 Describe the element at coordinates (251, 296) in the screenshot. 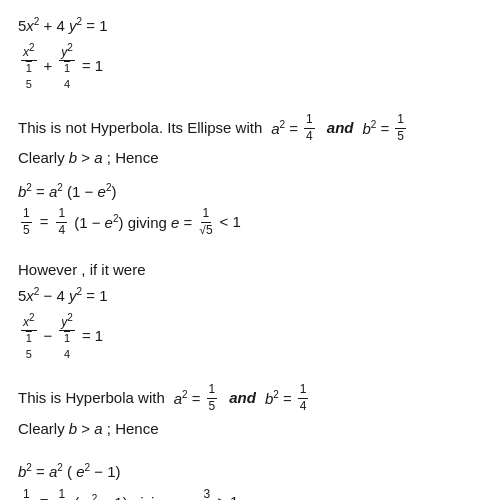

I see `eq2-line1: 5x2 − 4 y2 = 1` at that location.